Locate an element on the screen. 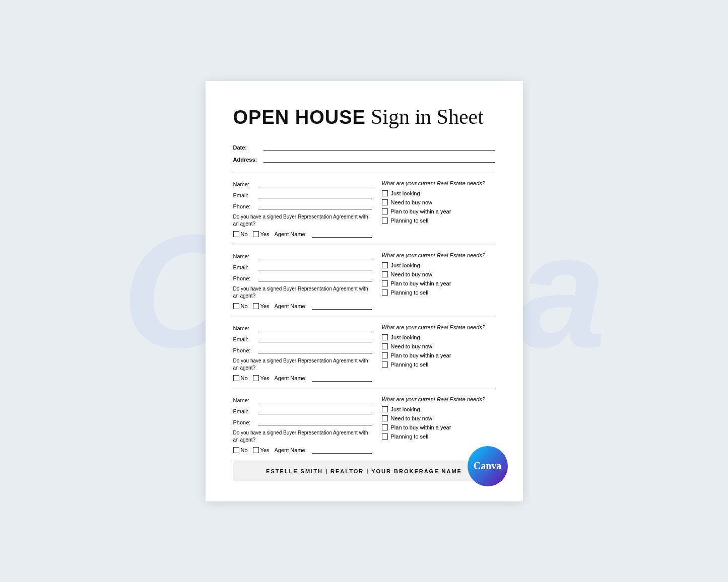  needs-title-1: What are your current Real Estate needs? is located at coordinates (438, 183).